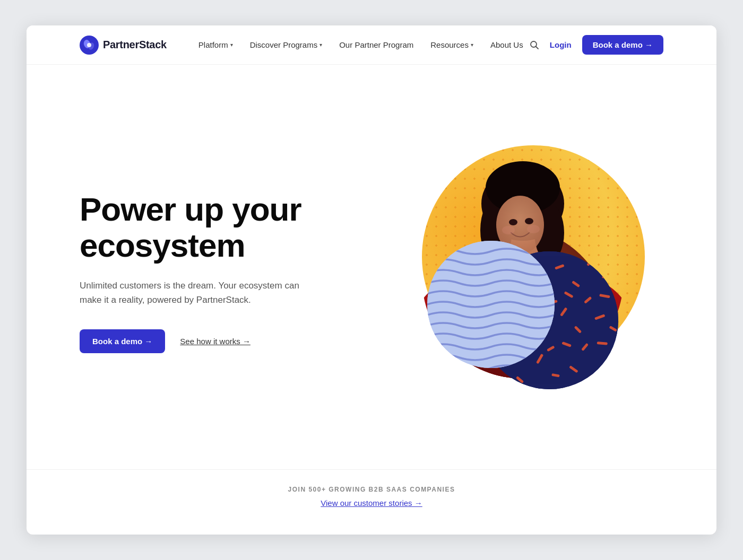 Image resolution: width=743 pixels, height=560 pixels. I want to click on nav-partner-program: Our Partner Program, so click(376, 45).